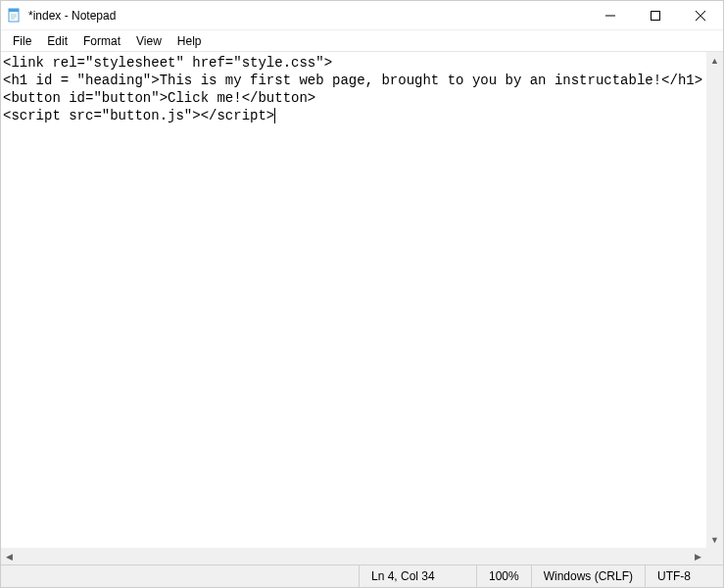  What do you see at coordinates (715, 61) in the screenshot?
I see `scroll-up-icon: ▲` at bounding box center [715, 61].